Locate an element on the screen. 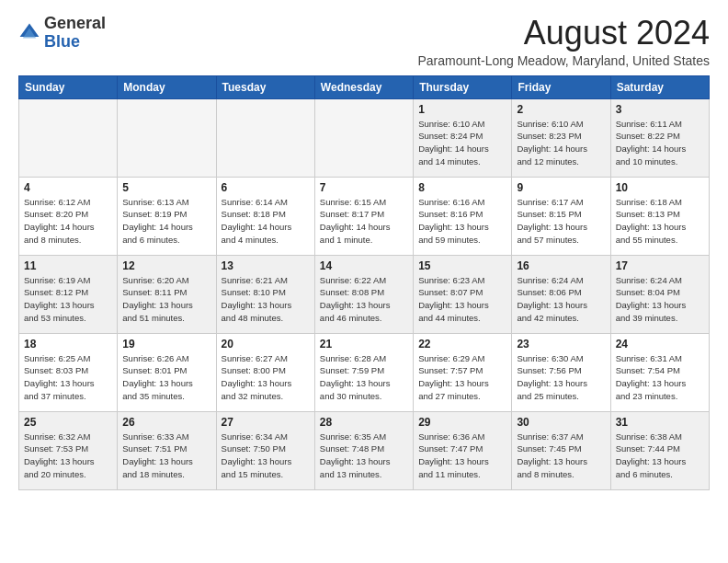 The height and width of the screenshot is (563, 728). day-number: 18 is located at coordinates (68, 344).